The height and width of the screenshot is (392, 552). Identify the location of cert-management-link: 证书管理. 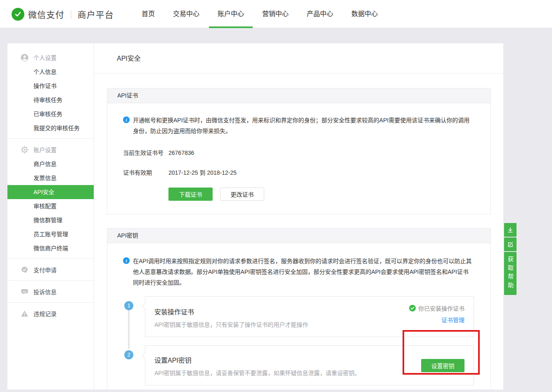
(453, 320).